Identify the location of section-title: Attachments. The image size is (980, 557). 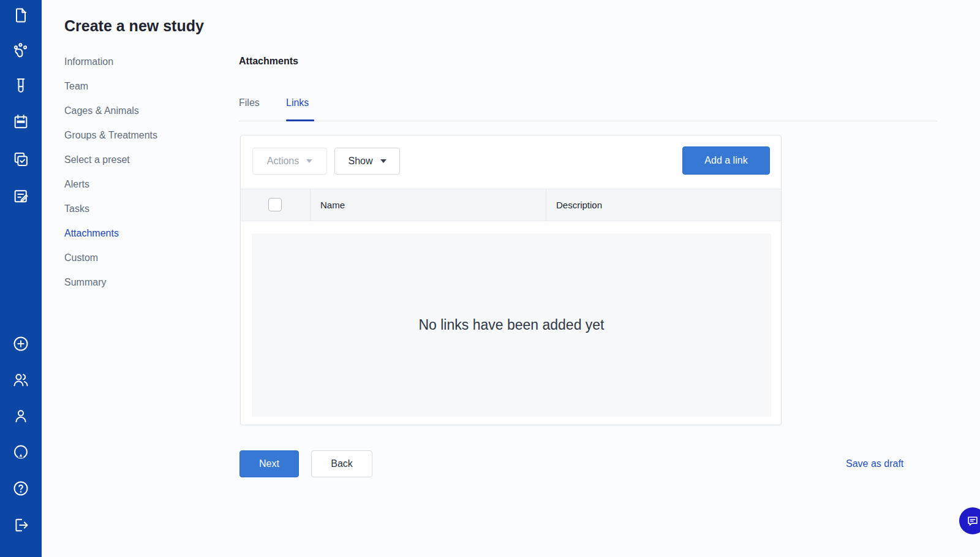
(268, 61).